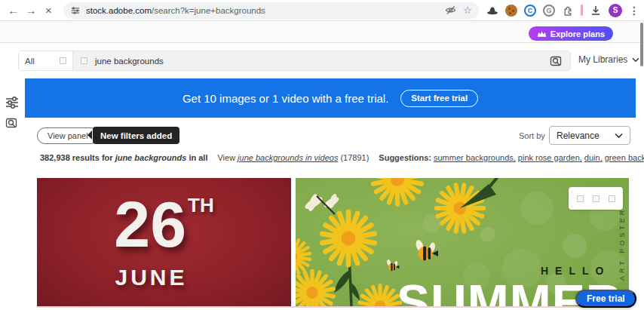 The image size is (644, 310). Describe the element at coordinates (511, 11) in the screenshot. I see `cookie-extension-icon` at that location.